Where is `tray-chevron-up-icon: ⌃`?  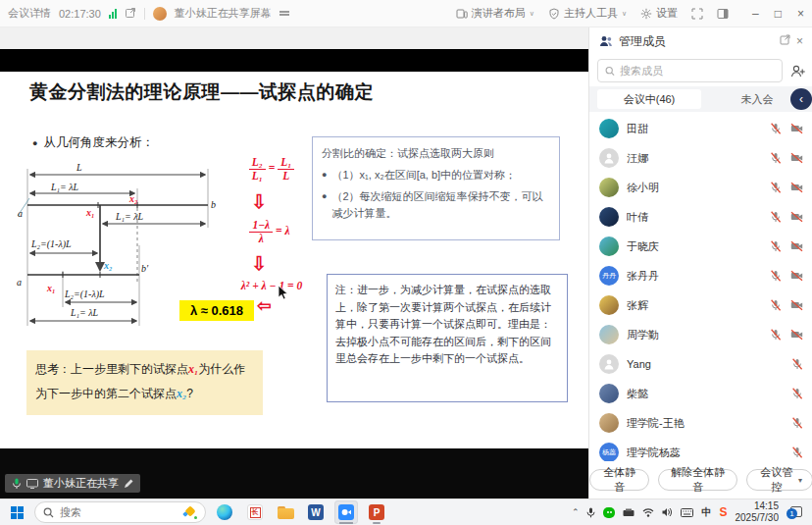
tray-chevron-up-icon: ⌃ is located at coordinates (576, 512).